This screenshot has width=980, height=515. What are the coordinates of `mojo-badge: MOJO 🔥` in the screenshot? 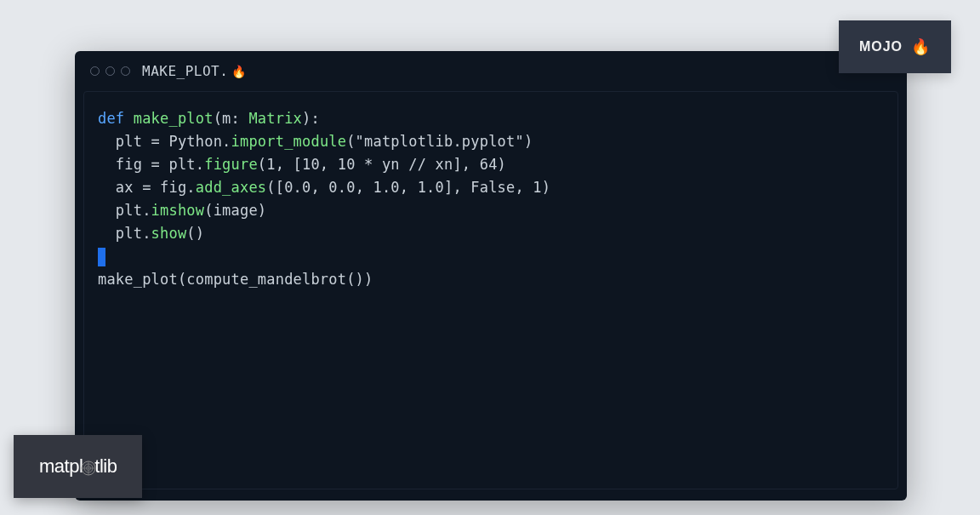 It's located at (895, 47).